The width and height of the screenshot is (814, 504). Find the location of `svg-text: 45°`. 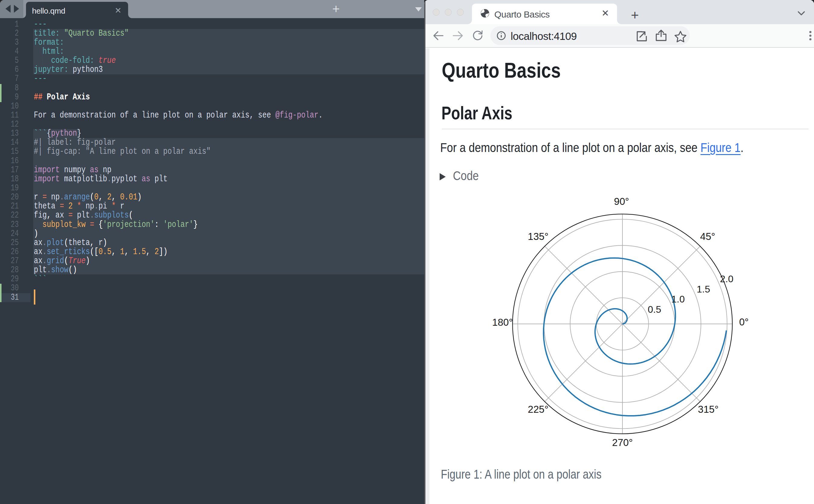

svg-text: 45° is located at coordinates (708, 237).